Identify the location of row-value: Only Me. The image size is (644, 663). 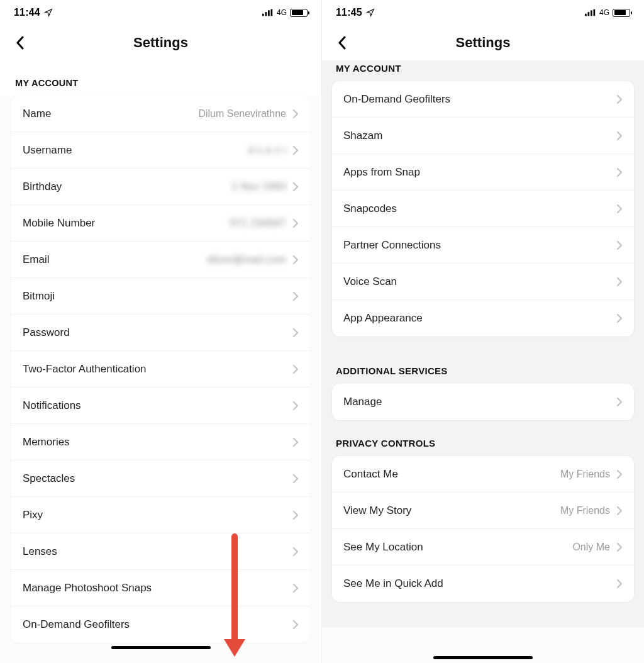
(591, 547).